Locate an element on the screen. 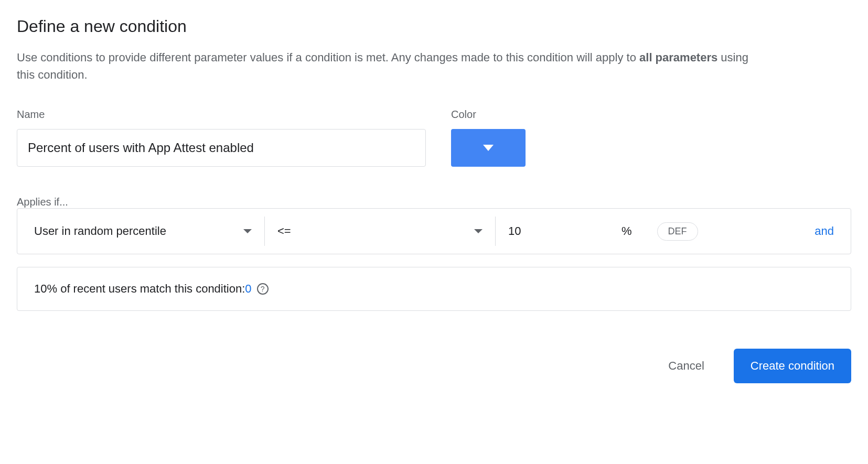 The width and height of the screenshot is (868, 464). name-field-group: Name is located at coordinates (221, 137).